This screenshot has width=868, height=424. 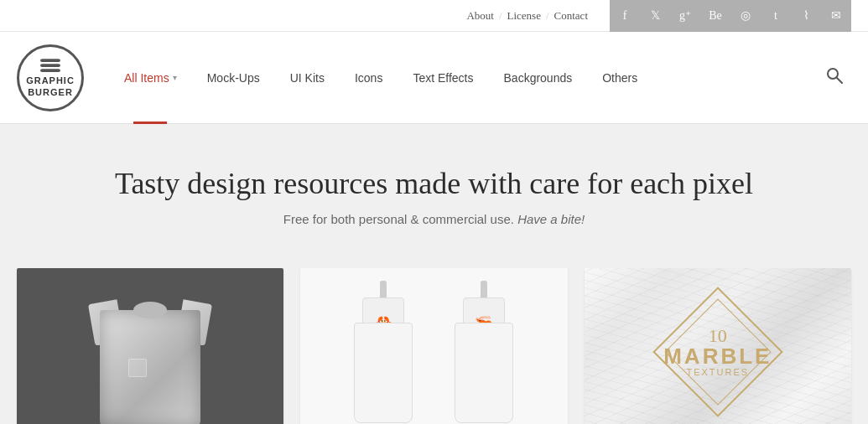 What do you see at coordinates (718, 352) in the screenshot?
I see `marble-text: 10 MARBLE TEXTURES` at bounding box center [718, 352].